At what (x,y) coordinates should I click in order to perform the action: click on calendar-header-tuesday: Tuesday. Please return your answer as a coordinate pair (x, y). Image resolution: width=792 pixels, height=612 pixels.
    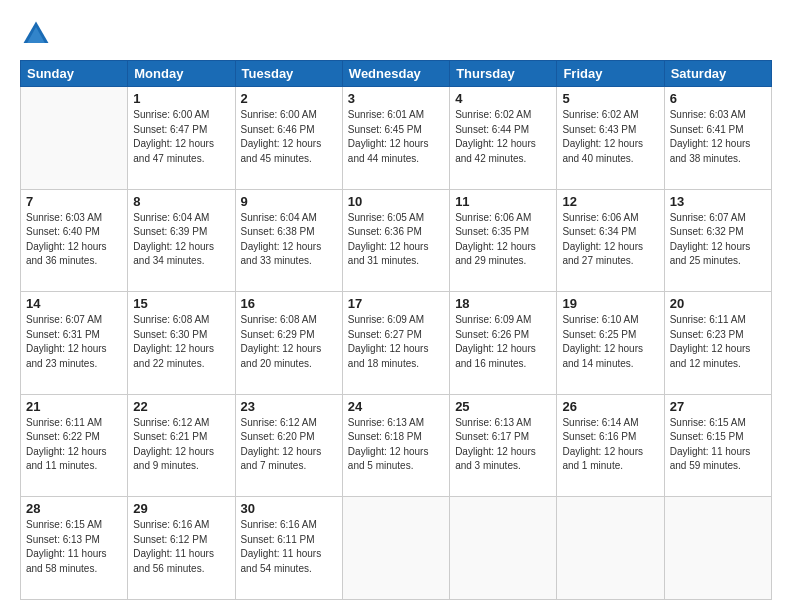
    Looking at the image, I should click on (288, 74).